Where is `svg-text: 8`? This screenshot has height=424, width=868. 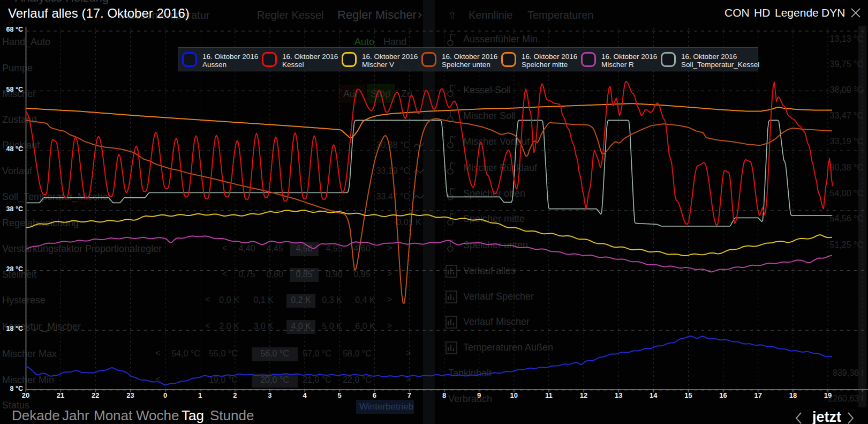 svg-text: 8 is located at coordinates (444, 396).